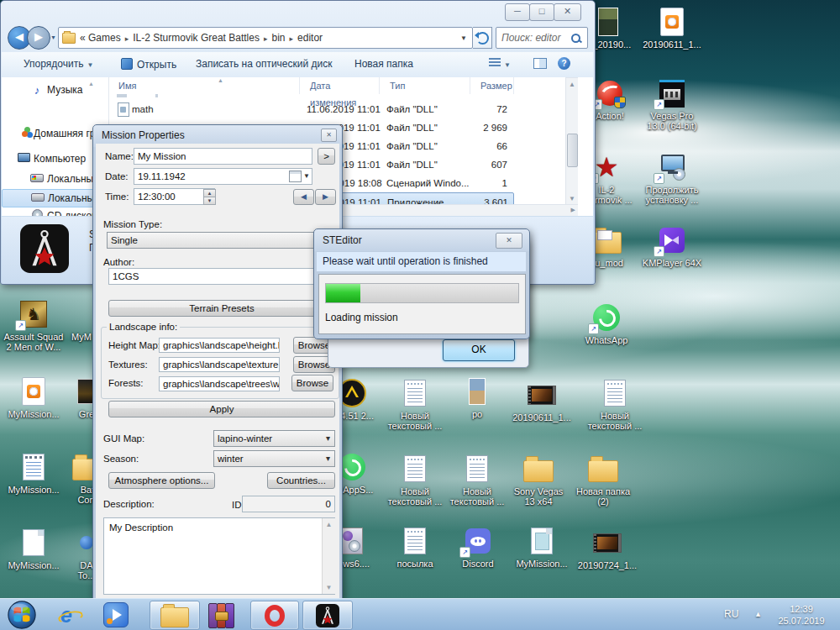 The image size is (840, 630). What do you see at coordinates (328, 615) in the screenshot?
I see `il2-editor-taskbar-button` at bounding box center [328, 615].